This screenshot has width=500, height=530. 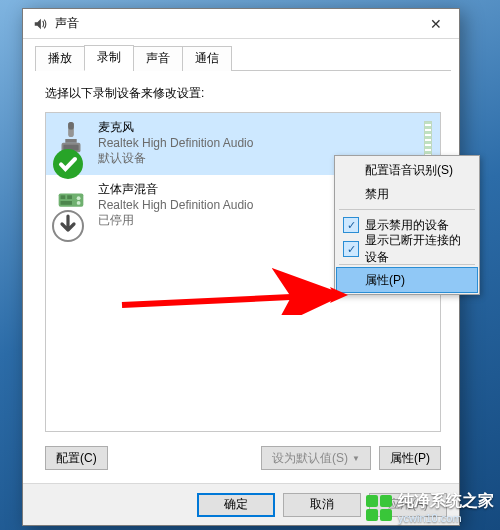 I want to click on microphone-icon, so click(x=71, y=139).